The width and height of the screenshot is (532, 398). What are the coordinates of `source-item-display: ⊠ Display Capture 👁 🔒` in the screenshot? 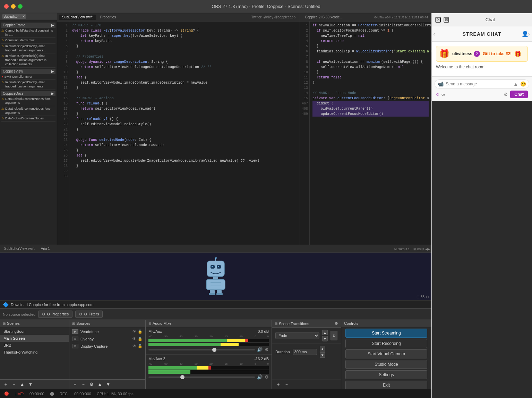 It's located at (108, 346).